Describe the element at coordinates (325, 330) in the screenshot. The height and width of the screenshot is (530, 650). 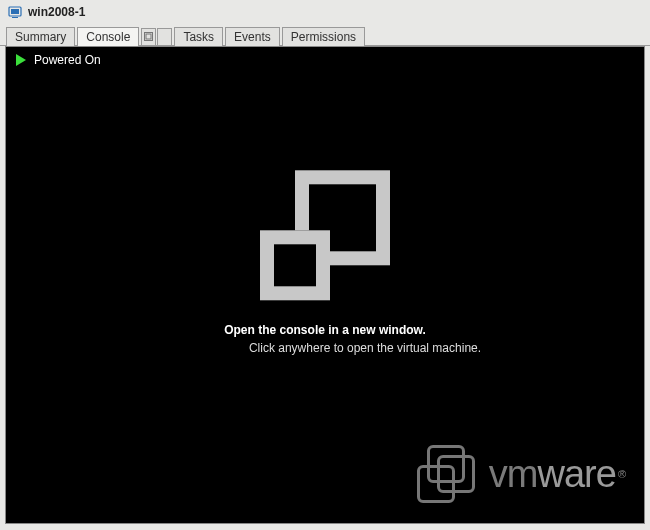
I see `console-headline: Open the console in a new window.` at that location.